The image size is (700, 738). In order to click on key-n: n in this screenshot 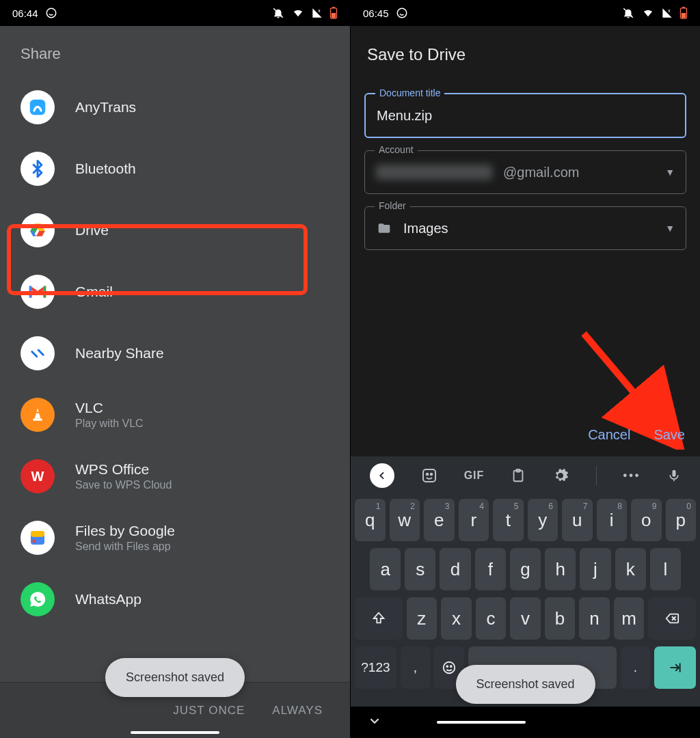, I will do `click(595, 618)`.